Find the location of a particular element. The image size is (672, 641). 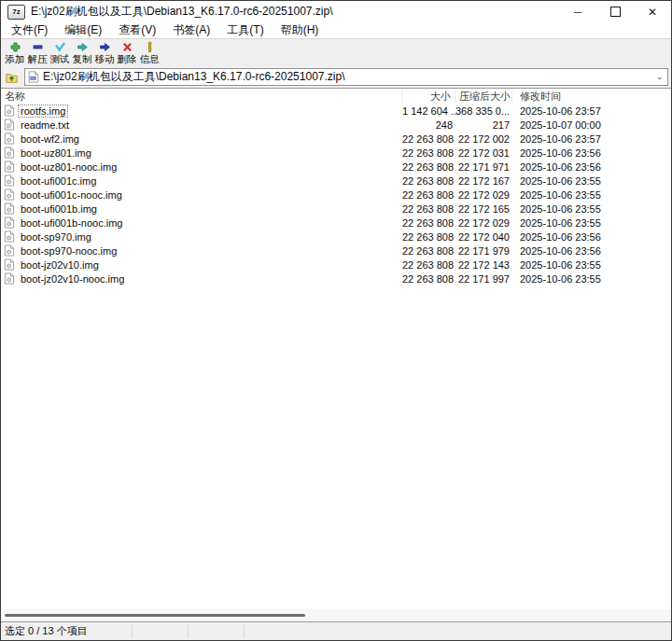

toolbar-info-label: 信息 is located at coordinates (149, 60).